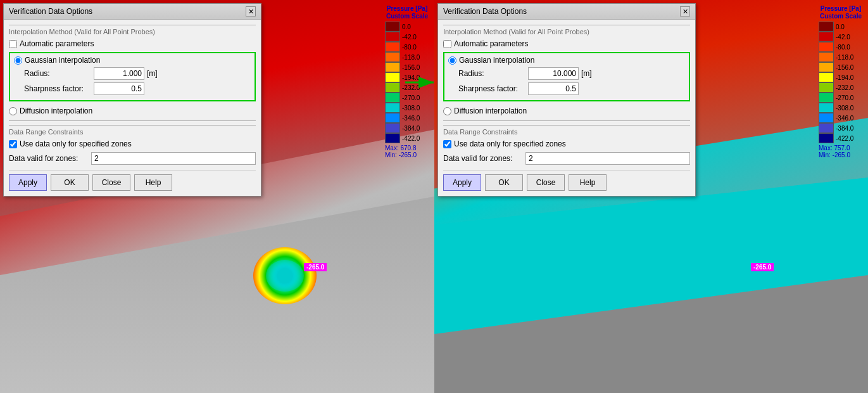  I want to click on left-gaussian-radio, so click(18, 61).